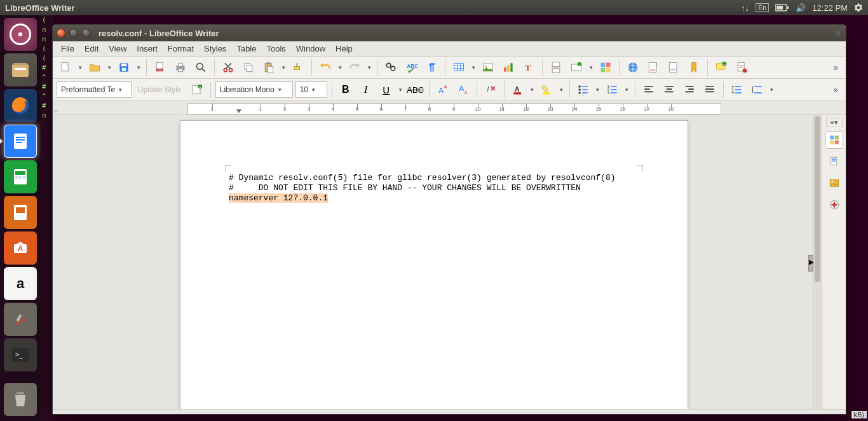 Image resolution: width=868 pixels, height=421 pixels. What do you see at coordinates (836, 90) in the screenshot?
I see `formatting-overflow-icon: »` at bounding box center [836, 90].